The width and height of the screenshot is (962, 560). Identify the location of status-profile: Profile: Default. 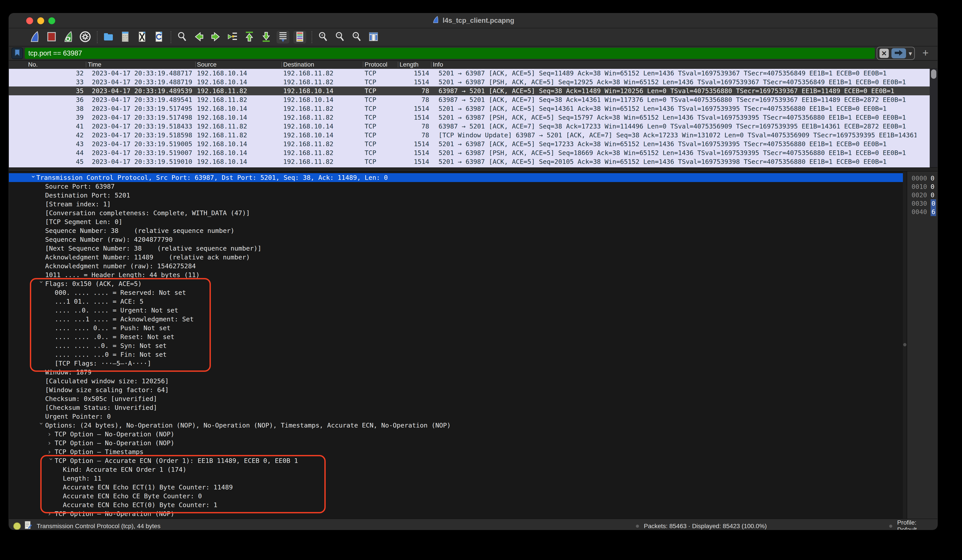
(913, 524).